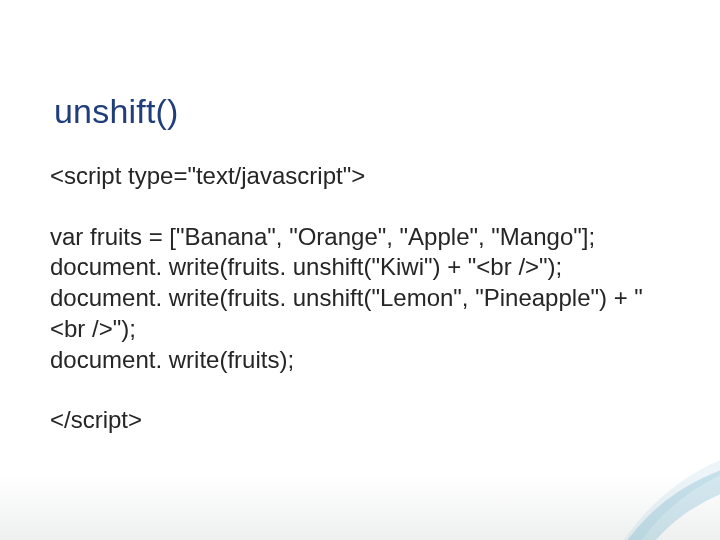 The image size is (720, 540). I want to click on decorative-arc-corner, so click(645, 485).